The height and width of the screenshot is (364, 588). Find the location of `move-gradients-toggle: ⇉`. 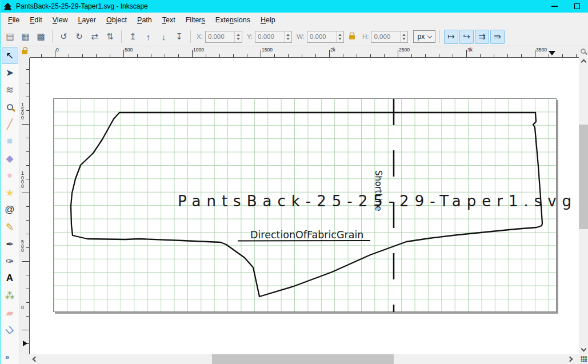

move-gradients-toggle: ⇉ is located at coordinates (482, 37).